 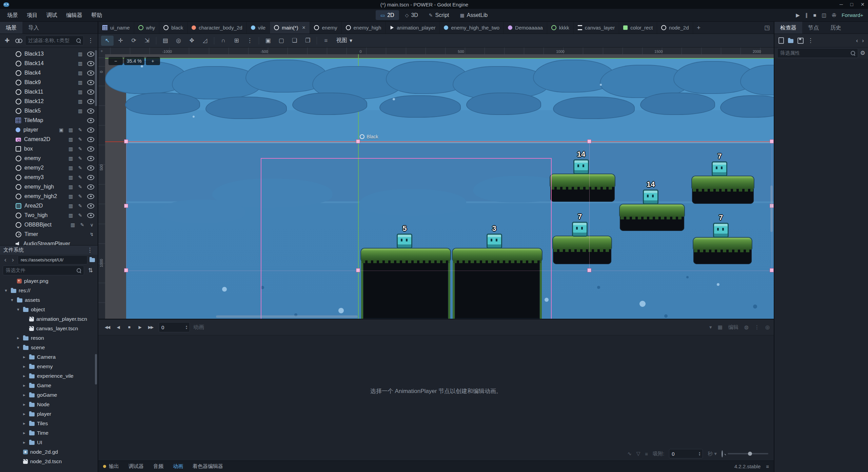 I want to click on expand-bottom-panel-icon: ≡, so click(x=768, y=467).